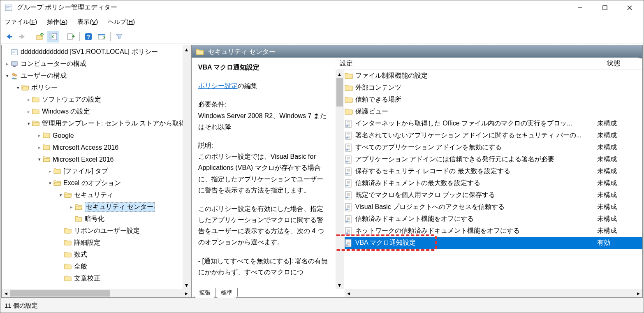  What do you see at coordinates (470, 123) in the screenshot?
I see `setting-name: インターネットから取得した Office ファイル内のマクロの実行をブロッ...` at bounding box center [470, 123].